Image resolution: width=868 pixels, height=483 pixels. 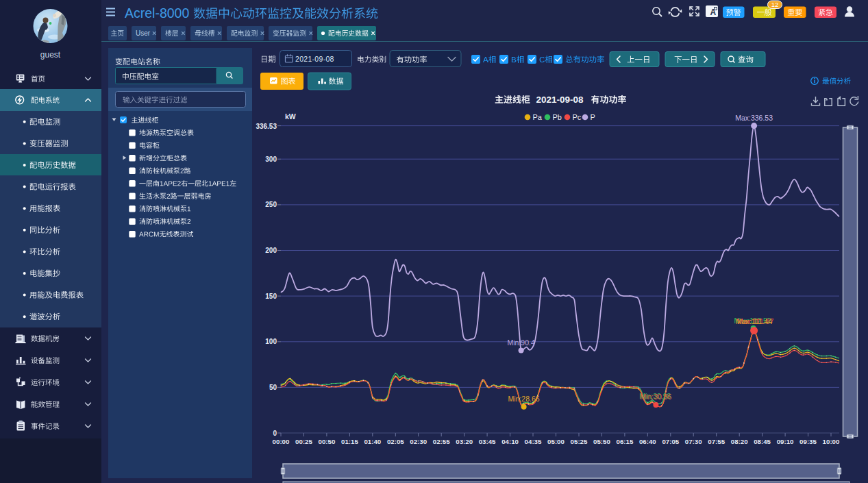 I want to click on svg-text: Pa, so click(x=538, y=117).